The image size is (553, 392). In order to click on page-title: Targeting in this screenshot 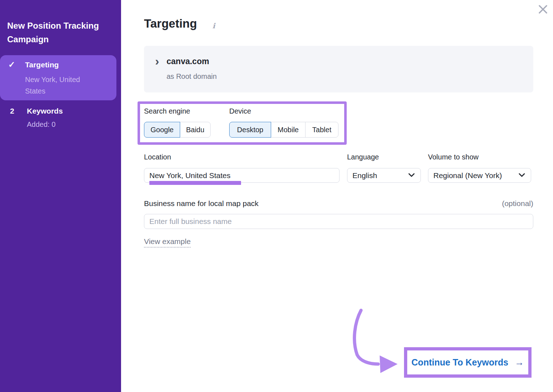, I will do `click(170, 24)`.